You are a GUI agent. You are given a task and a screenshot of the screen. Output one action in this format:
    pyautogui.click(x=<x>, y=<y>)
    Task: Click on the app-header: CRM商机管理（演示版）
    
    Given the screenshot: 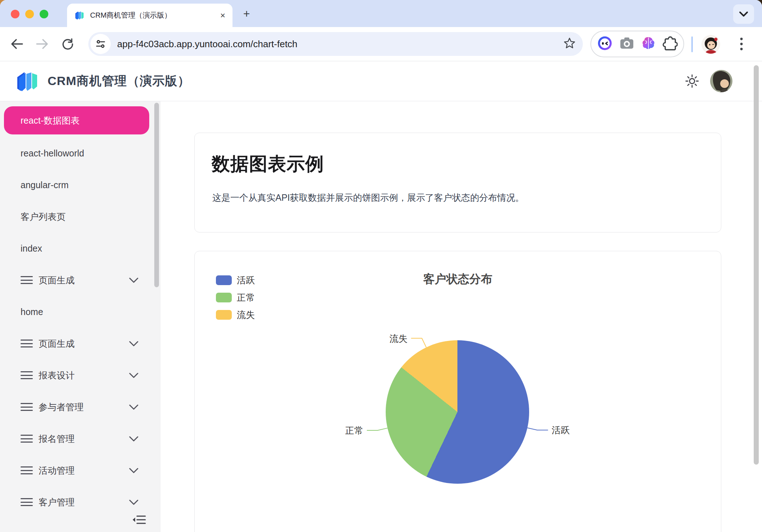 What is the action you would take?
    pyautogui.click(x=381, y=81)
    